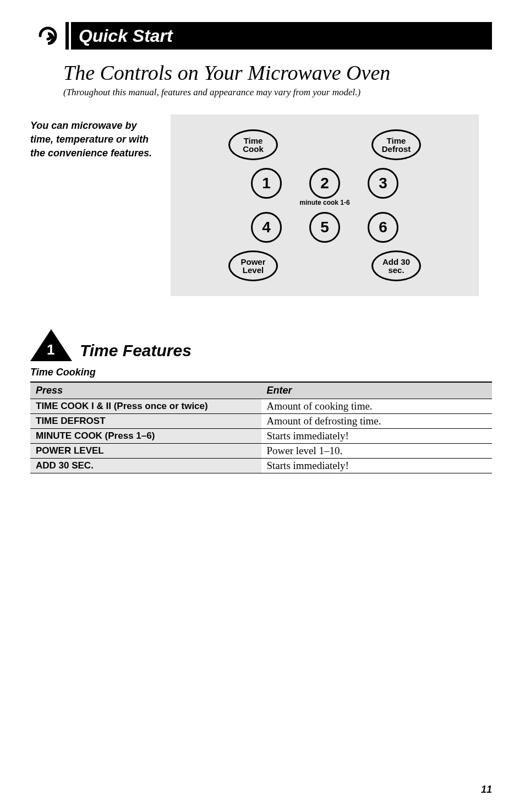 The width and height of the screenshot is (525, 812). I want to click on panel-num-row-1: 1 2 3 minute cook 1-6, so click(325, 183).